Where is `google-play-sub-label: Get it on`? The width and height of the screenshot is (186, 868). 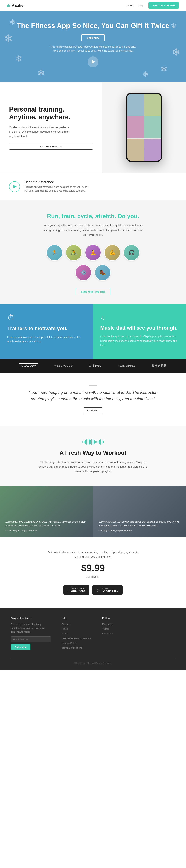
google-play-sub-label: Get it on is located at coordinates (110, 588).